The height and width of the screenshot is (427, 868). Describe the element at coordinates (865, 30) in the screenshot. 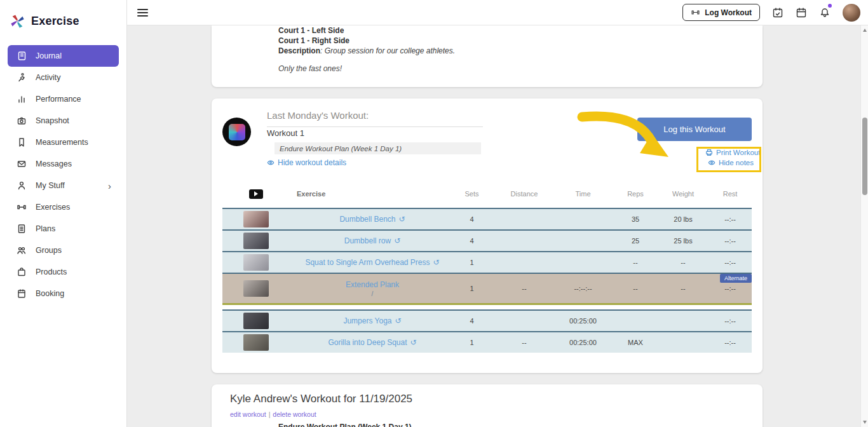

I see `scroll-up-arrow-icon` at that location.